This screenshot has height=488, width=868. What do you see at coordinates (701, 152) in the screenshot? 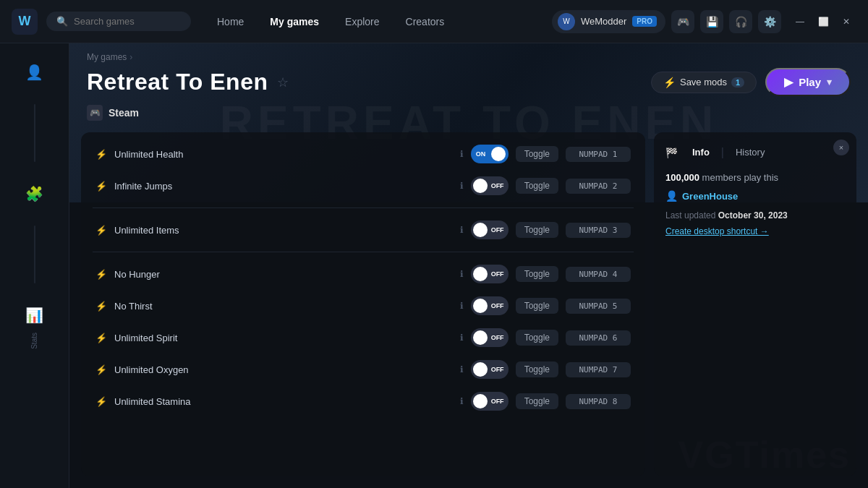
I see `info-tab-info: Info` at bounding box center [701, 152].